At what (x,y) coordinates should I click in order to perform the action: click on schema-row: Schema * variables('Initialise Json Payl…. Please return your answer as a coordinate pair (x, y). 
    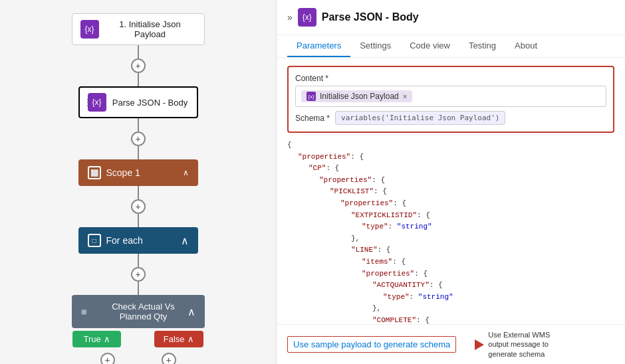
    Looking at the image, I should click on (451, 118).